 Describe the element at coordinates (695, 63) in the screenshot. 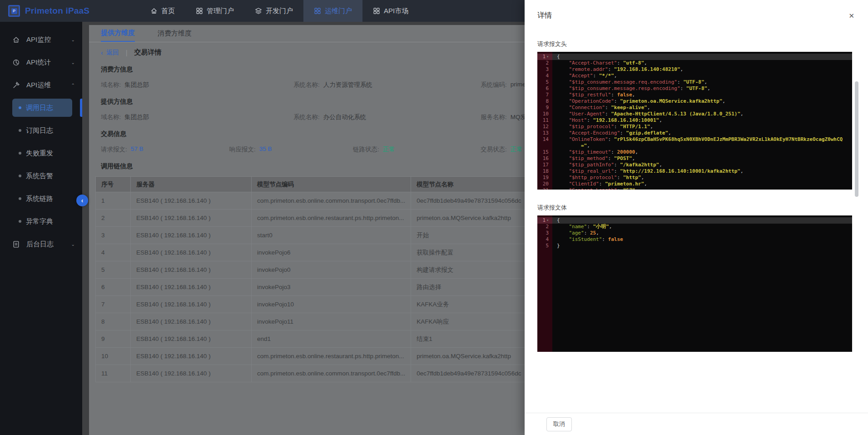

I see `code-line: 2 "Accept-Charset": "utf-8",` at that location.